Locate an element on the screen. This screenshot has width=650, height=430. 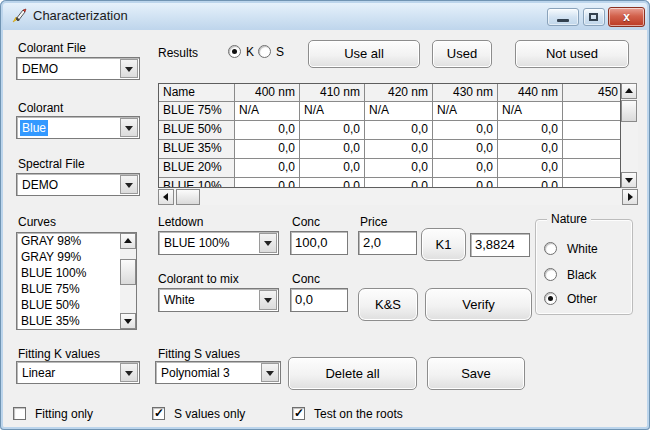
fitting-only-checkbox is located at coordinates (20, 414).